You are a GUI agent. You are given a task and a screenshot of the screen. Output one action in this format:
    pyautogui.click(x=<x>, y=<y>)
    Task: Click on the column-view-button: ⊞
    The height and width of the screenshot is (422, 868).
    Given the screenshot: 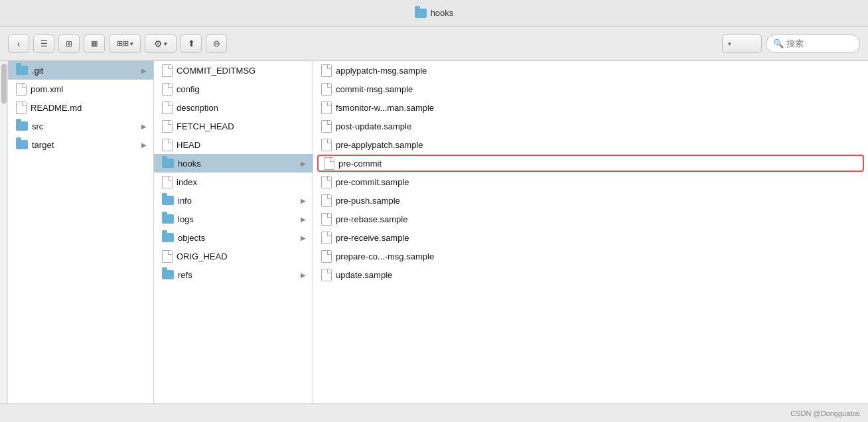 What is the action you would take?
    pyautogui.click(x=69, y=44)
    